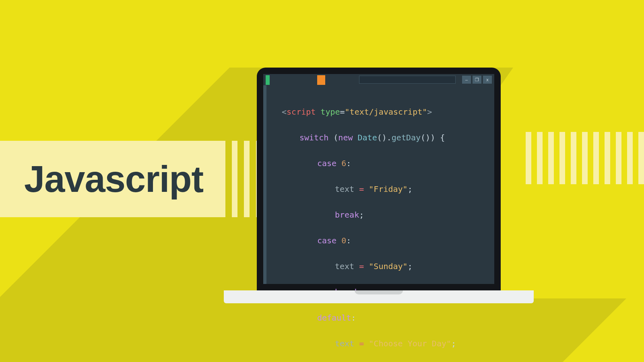 The width and height of the screenshot is (644, 362). What do you see at coordinates (386, 112) in the screenshot?
I see `code-line: <script type="text/javascript">` at bounding box center [386, 112].